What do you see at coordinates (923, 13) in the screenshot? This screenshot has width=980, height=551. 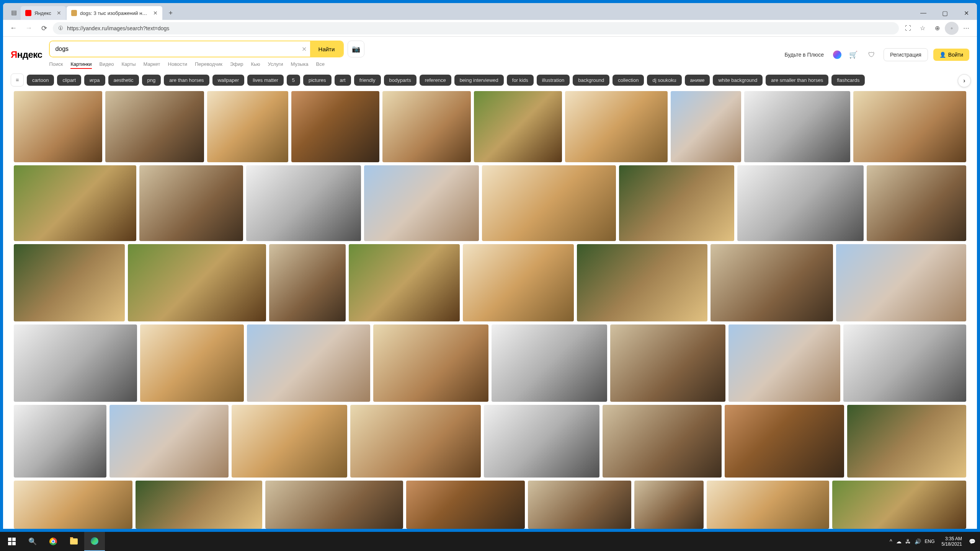 I see `minimize-button: —` at bounding box center [923, 13].